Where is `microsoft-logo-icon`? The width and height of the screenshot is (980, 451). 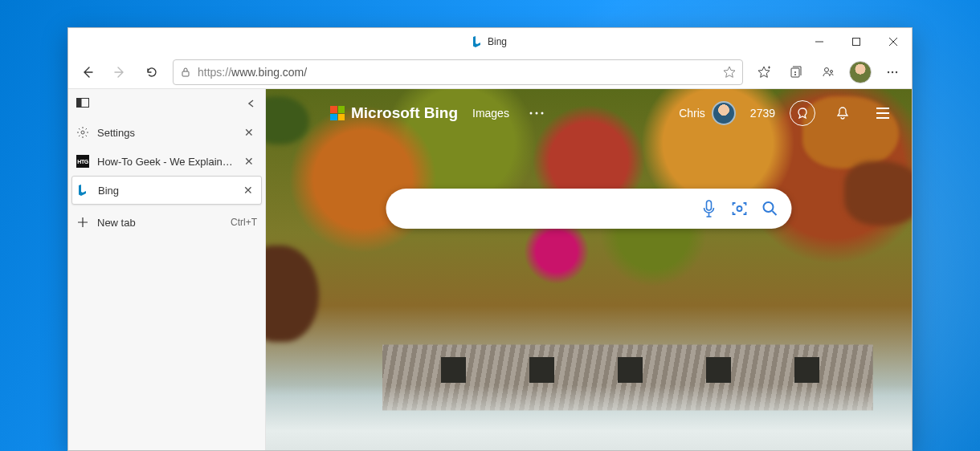 microsoft-logo-icon is located at coordinates (337, 113).